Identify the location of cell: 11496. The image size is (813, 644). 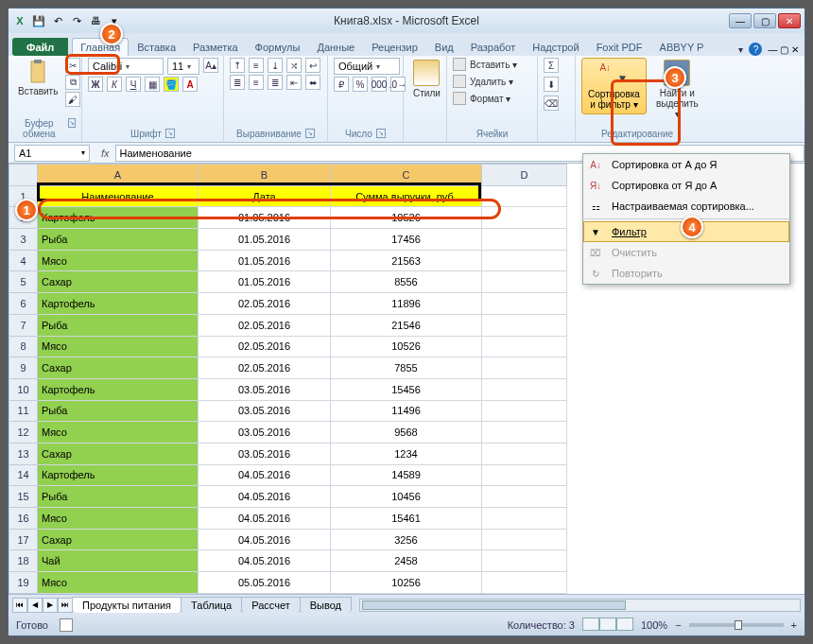
(406, 410).